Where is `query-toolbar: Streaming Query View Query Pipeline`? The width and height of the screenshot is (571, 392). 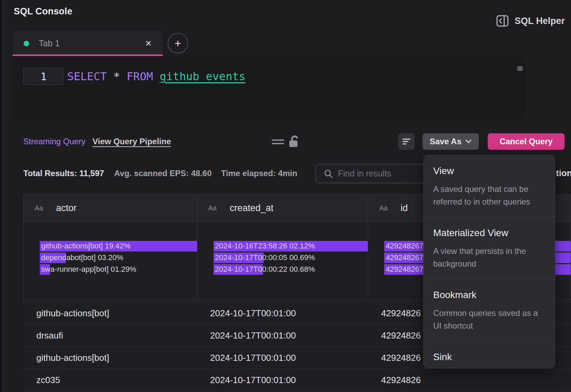
query-toolbar: Streaming Query View Query Pipeline is located at coordinates (286, 142).